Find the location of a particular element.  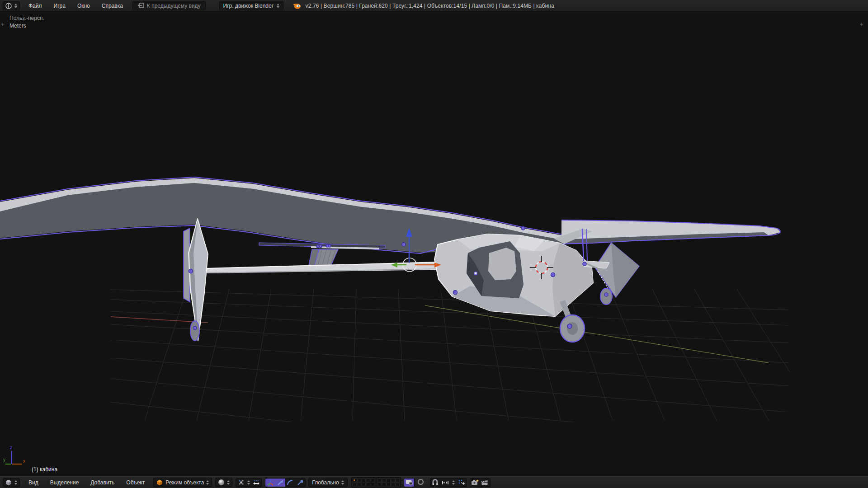

back-to-previous-button: К предыдущему виду is located at coordinates (169, 5).